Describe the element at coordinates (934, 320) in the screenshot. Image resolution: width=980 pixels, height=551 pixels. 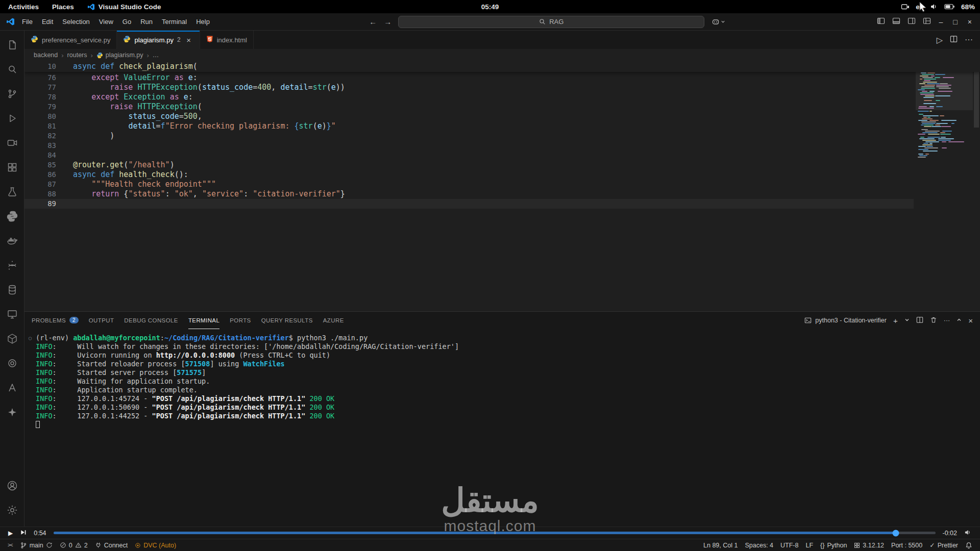
I see `kill-terminal-icon` at that location.